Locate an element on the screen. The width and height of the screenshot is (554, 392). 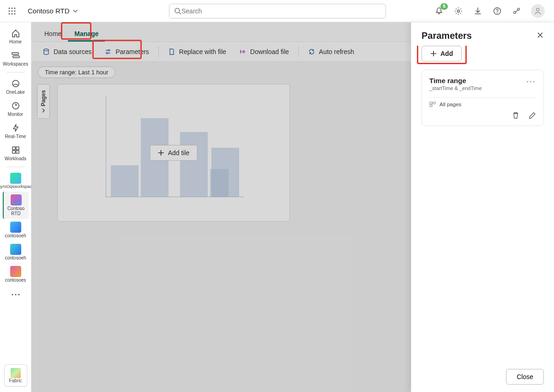
nav-fabric: Fabric is located at coordinates (16, 375).